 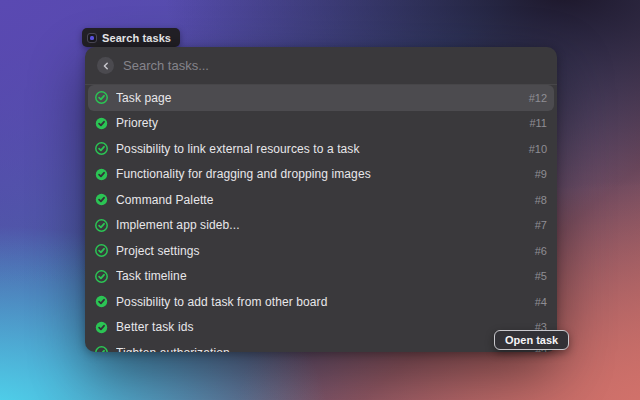 What do you see at coordinates (322, 349) in the screenshot?
I see `task-title: Tighten authorization` at bounding box center [322, 349].